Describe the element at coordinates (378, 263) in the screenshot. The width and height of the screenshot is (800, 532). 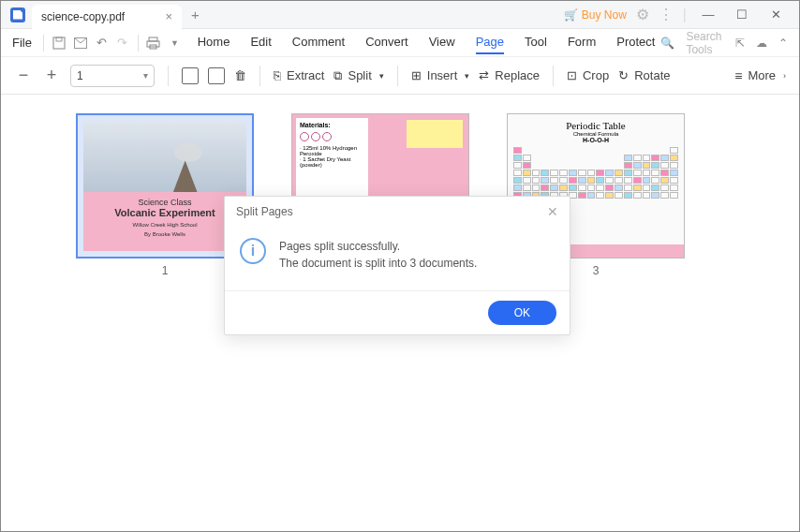
I see `dialog-message-2: The document is split into 3 documents.` at that location.